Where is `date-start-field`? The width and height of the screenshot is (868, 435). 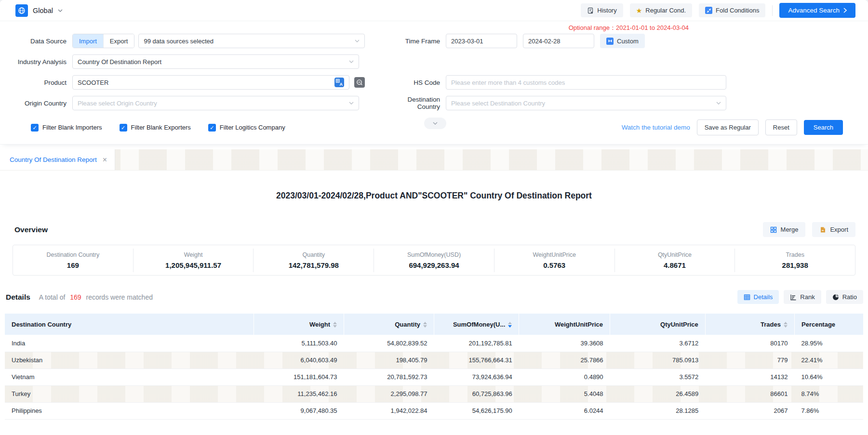 date-start-field is located at coordinates (481, 41).